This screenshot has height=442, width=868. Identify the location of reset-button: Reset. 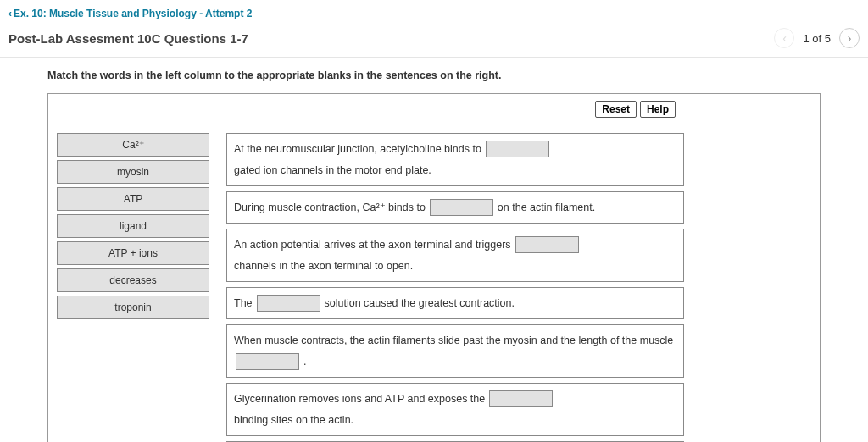
(615, 109).